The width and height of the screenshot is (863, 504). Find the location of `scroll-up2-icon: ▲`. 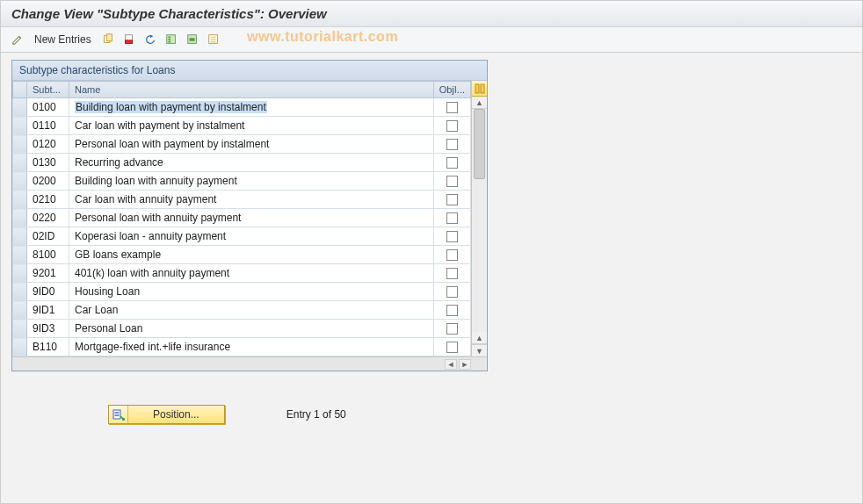

scroll-up2-icon: ▲ is located at coordinates (480, 338).